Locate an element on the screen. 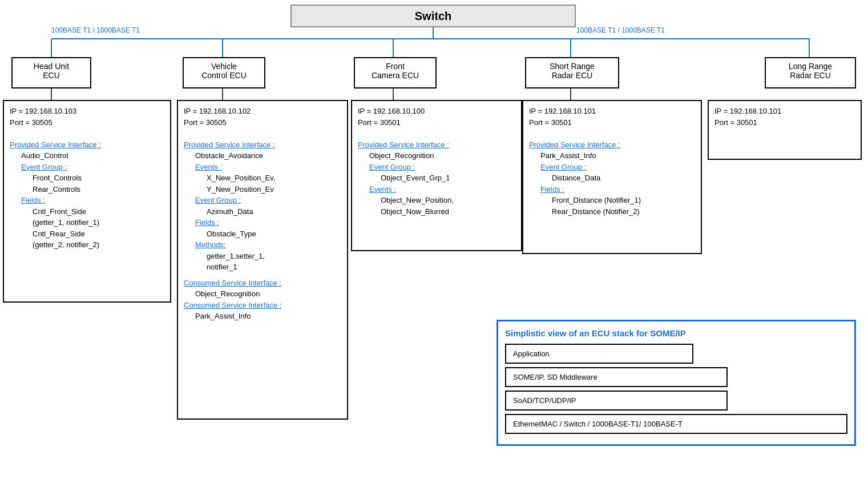 This screenshot has width=868, height=503. vehicle-event-group: Event Group : is located at coordinates (218, 200).